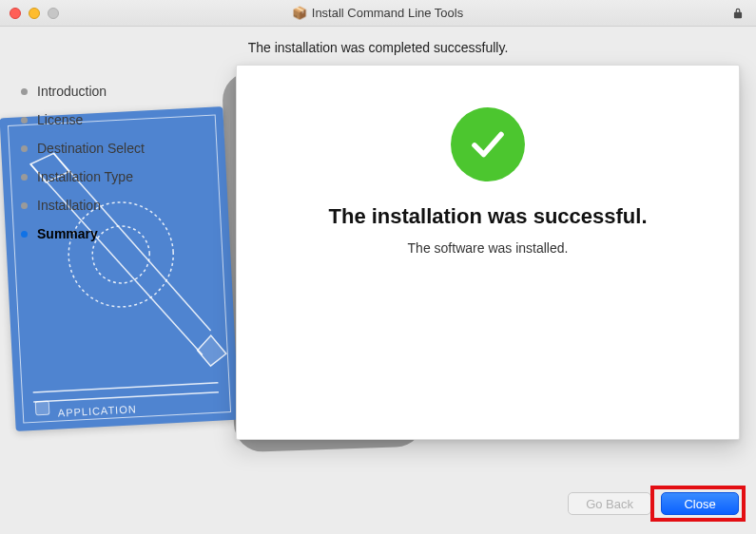  What do you see at coordinates (378, 46) in the screenshot?
I see `page-heading: The installation was completed successfu…` at bounding box center [378, 46].